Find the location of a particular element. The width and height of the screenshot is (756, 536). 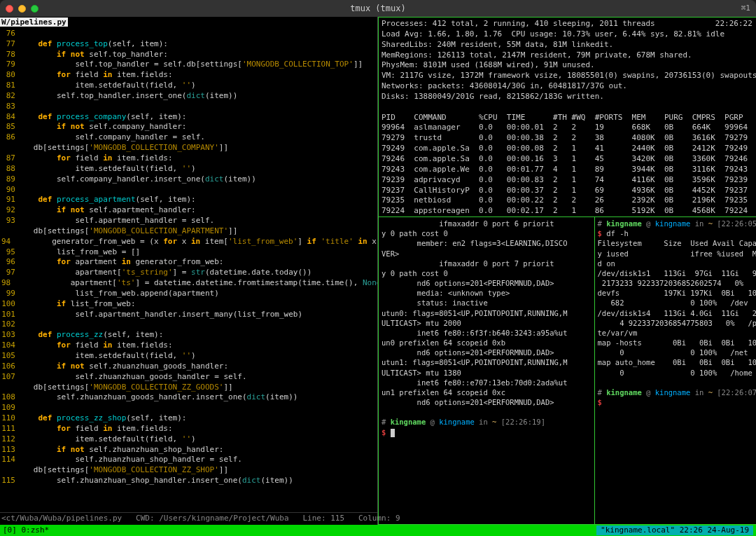

code-line: 102 is located at coordinates (189, 325).